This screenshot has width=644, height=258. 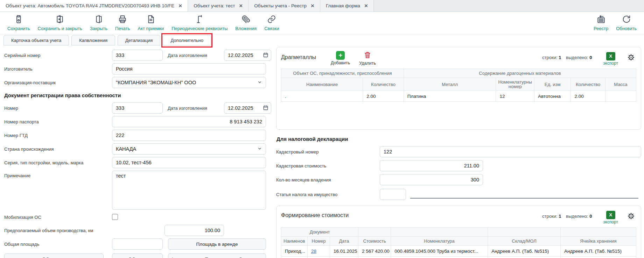 I want to click on series-model-input, so click(x=189, y=163).